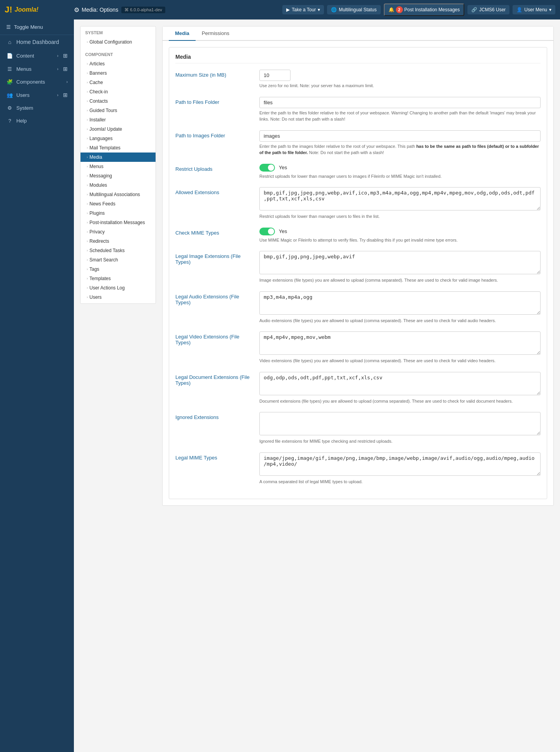 This screenshot has height=752, width=560. What do you see at coordinates (267, 168) in the screenshot?
I see `toggle-slider` at bounding box center [267, 168].